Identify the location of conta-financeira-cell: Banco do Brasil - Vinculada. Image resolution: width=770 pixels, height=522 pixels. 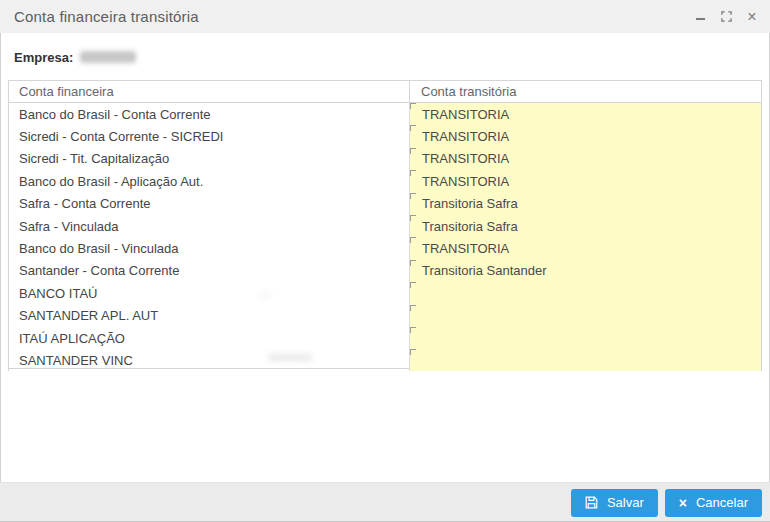
(209, 248).